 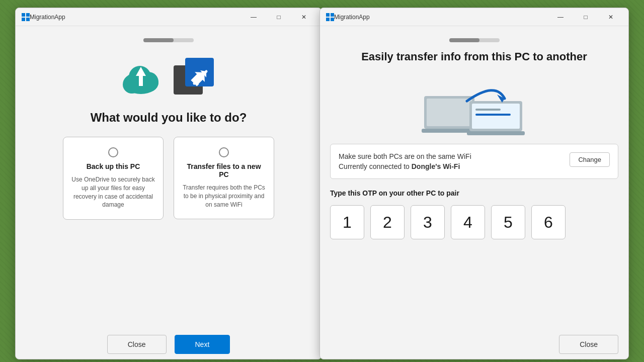 I want to click on maximize-button-right: □, so click(x=586, y=17).